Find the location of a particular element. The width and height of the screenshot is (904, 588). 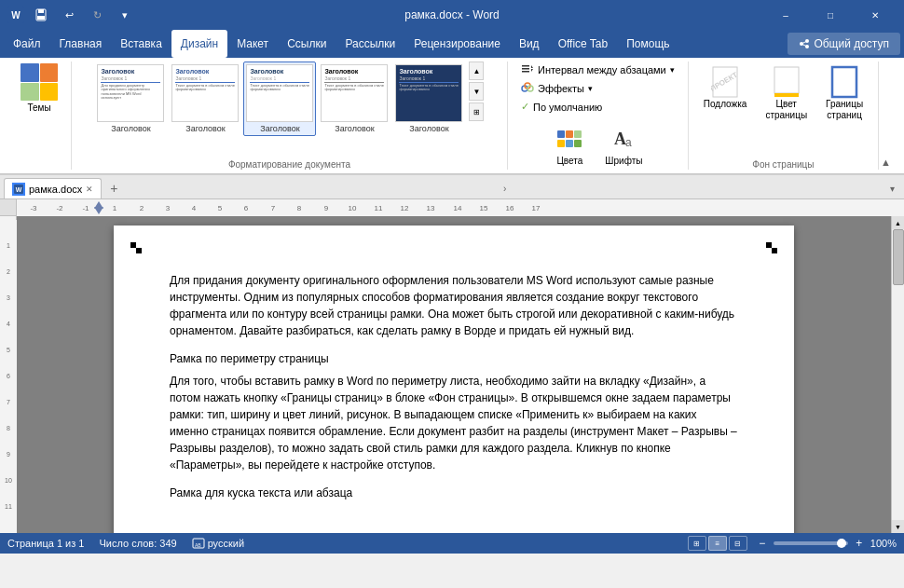

style-name-3: Заголовок is located at coordinates (280, 129).